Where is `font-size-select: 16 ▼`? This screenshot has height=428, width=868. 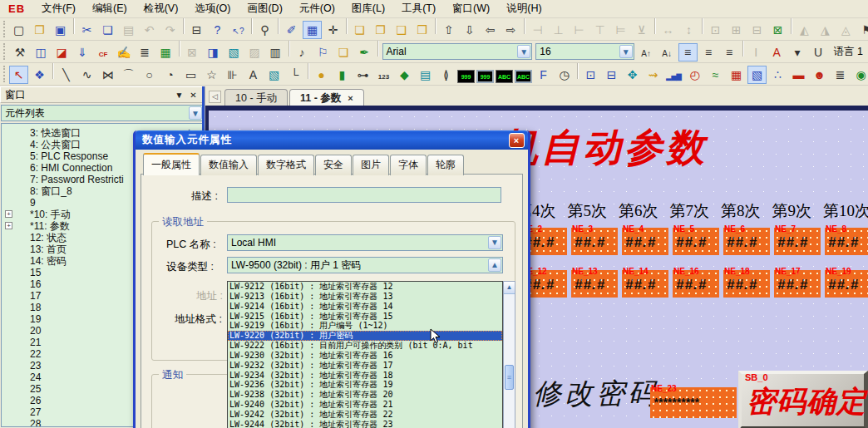 font-size-select: 16 ▼ is located at coordinates (584, 52).